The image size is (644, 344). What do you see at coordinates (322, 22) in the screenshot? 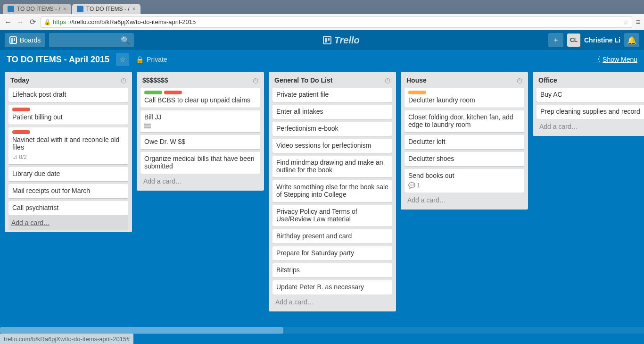
I see `browser-toolbar: ← → ⟳ 🔒 https://trello.com/b/kRa6pjXw/to…` at bounding box center [322, 22].